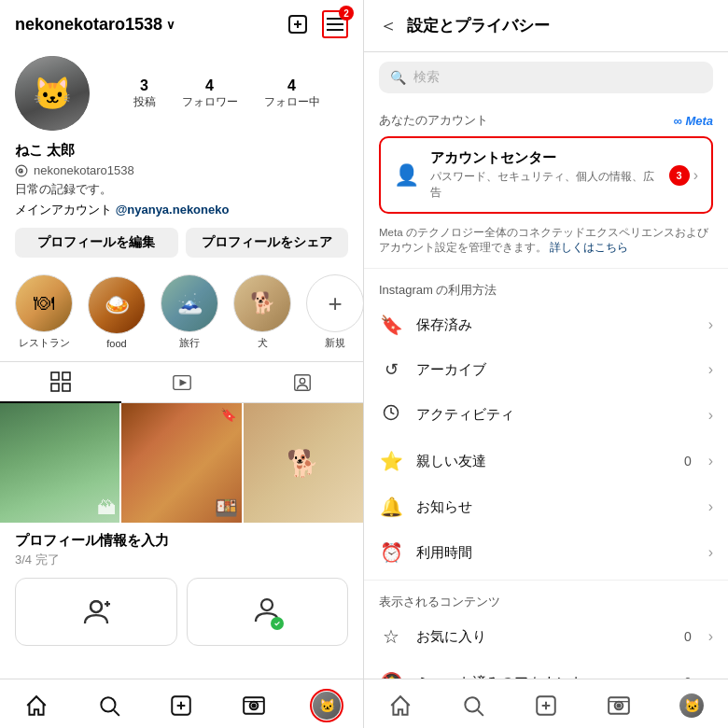 This screenshot has height=728, width=728. Describe the element at coordinates (478, 26) in the screenshot. I see `settings-title: 設定とプライバシー` at that location.